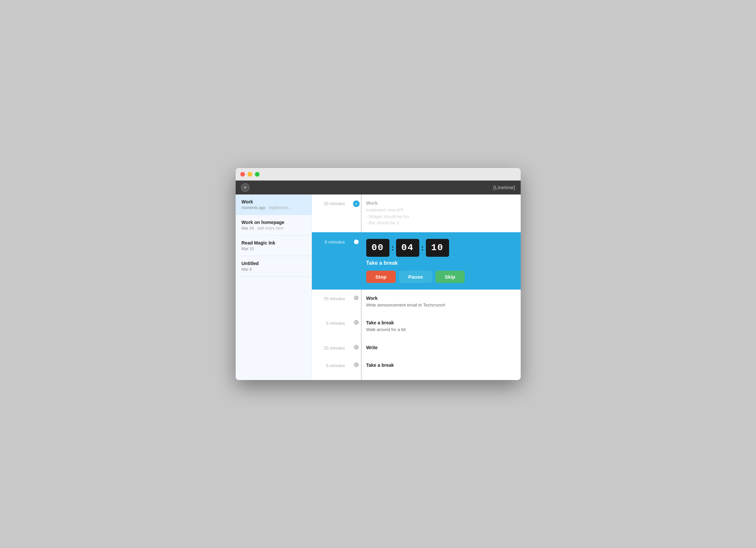  Describe the element at coordinates (243, 174) in the screenshot. I see `close-button` at that location.